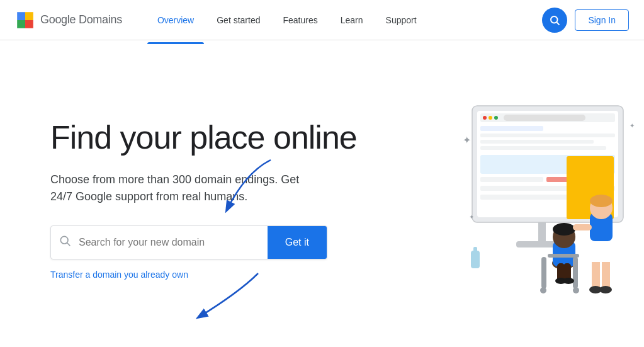 This screenshot has width=644, height=347. Describe the element at coordinates (173, 242) in the screenshot. I see `domain-search-input` at that location.